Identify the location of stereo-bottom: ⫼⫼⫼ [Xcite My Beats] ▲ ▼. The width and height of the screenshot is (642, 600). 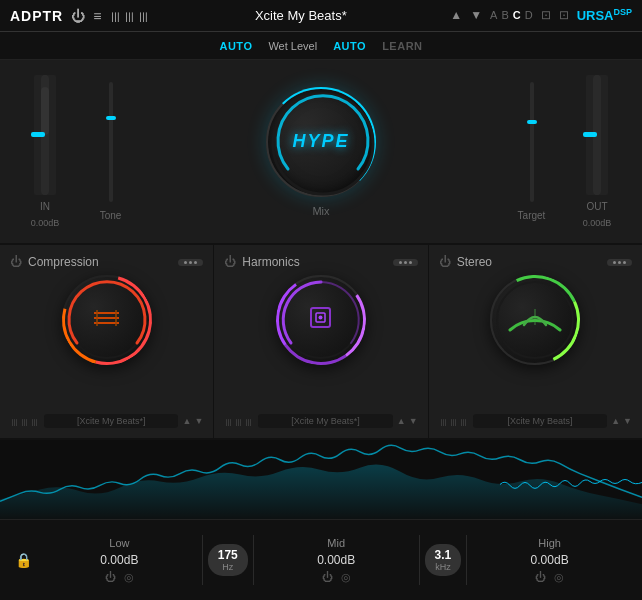
(536, 421).